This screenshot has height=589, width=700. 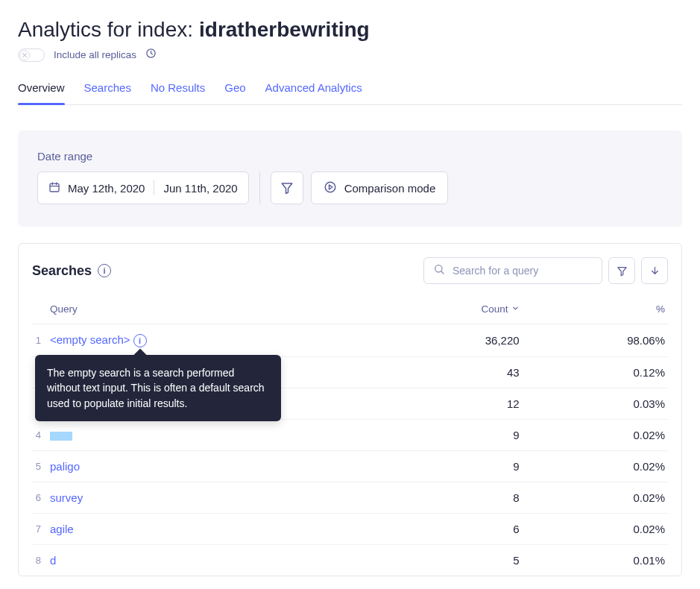 I want to click on row-query, so click(x=206, y=435).